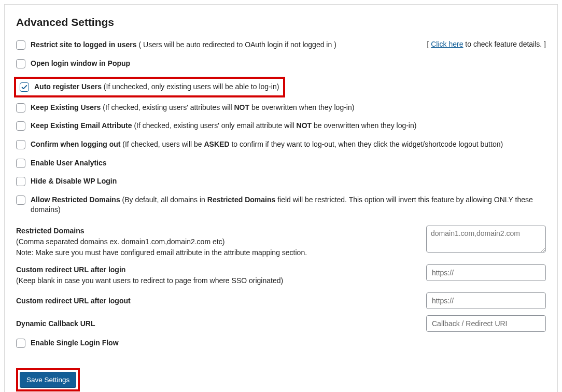  What do you see at coordinates (149, 281) in the screenshot?
I see `redirect-login-sub: (Keep blank in case you want users to re…` at bounding box center [149, 281].